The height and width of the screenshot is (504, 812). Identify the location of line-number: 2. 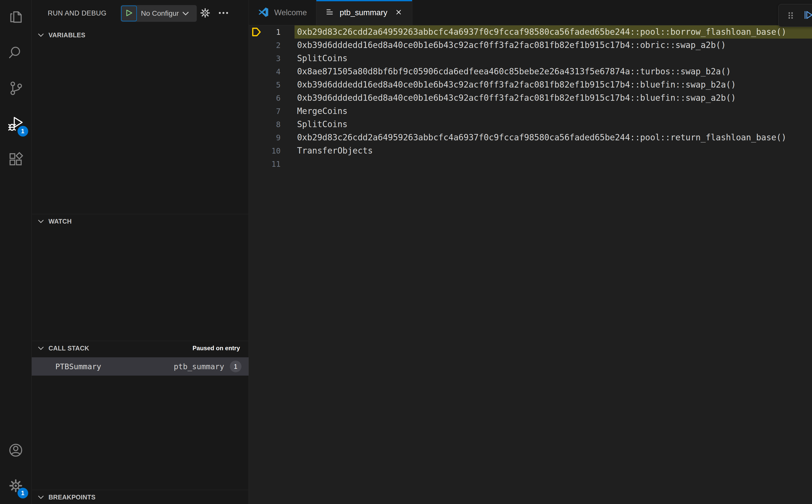
(272, 45).